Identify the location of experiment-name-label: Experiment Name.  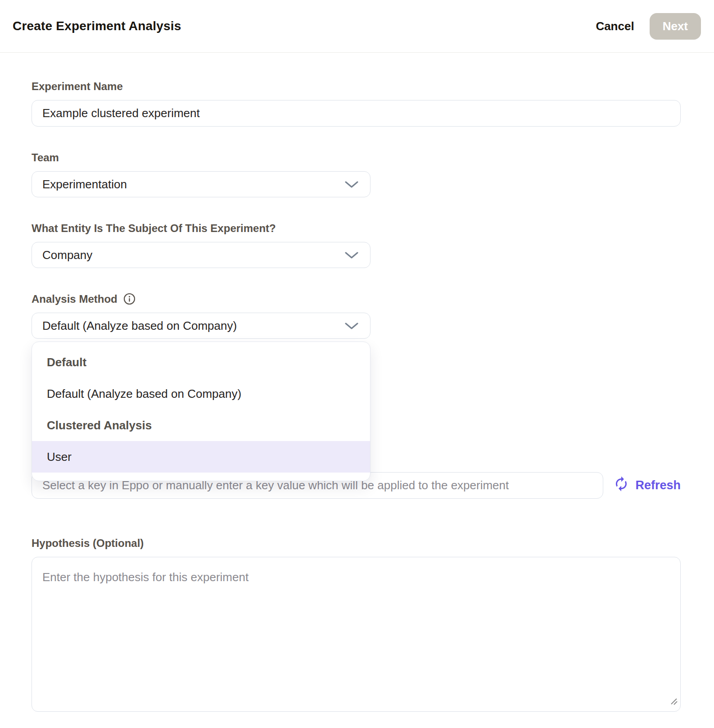
(356, 86).